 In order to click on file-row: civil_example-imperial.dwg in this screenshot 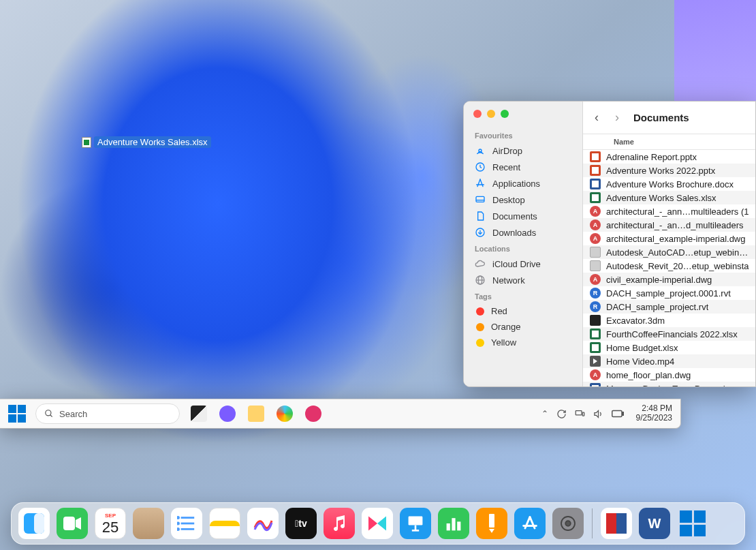, I will do `click(669, 279)`.